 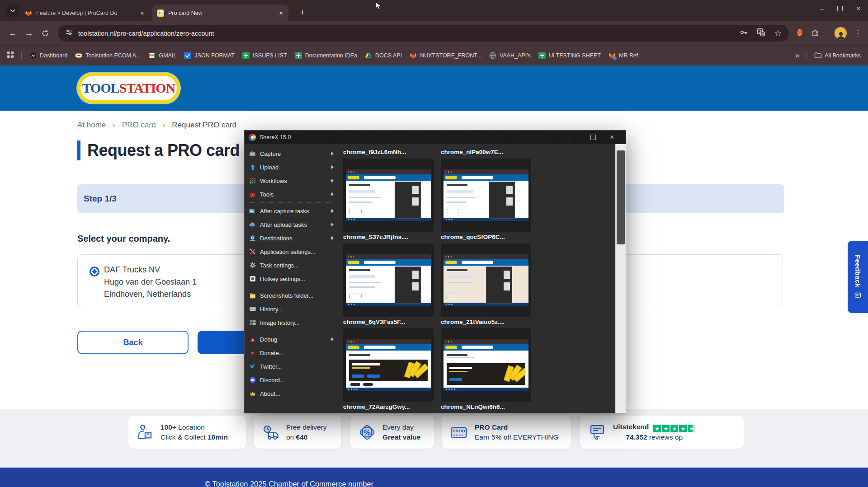 I want to click on menu-item-upload: Upload, so click(x=292, y=167).